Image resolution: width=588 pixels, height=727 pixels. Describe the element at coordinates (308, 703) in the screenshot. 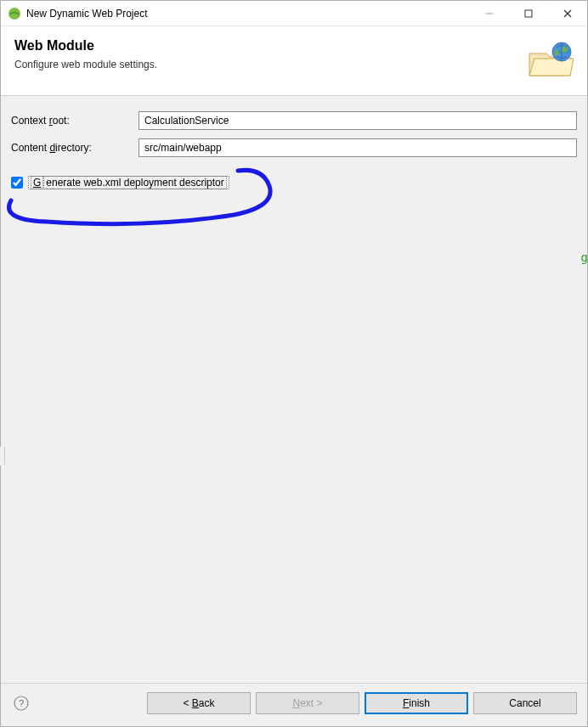

I see `next-button: Next >` at that location.